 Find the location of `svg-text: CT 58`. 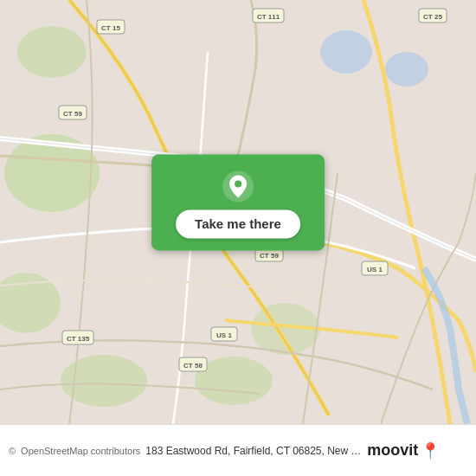

svg-text: CT 58 is located at coordinates (193, 365).